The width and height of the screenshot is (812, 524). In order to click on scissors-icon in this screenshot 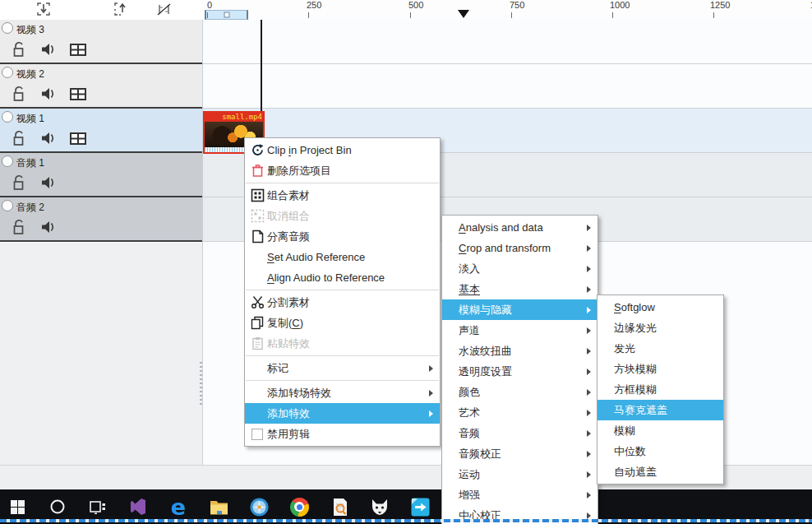, I will do `click(257, 303)`.